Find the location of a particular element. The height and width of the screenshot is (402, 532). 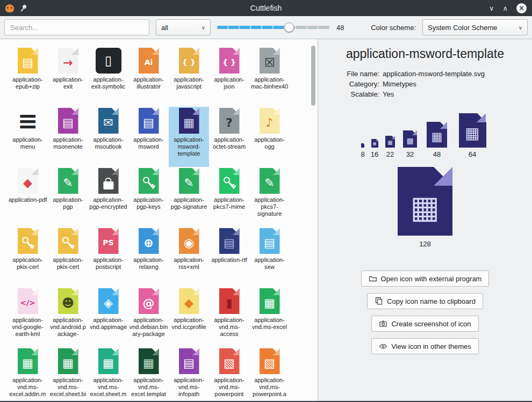

application-pgp-signature-icon: ✎ is located at coordinates (189, 181).